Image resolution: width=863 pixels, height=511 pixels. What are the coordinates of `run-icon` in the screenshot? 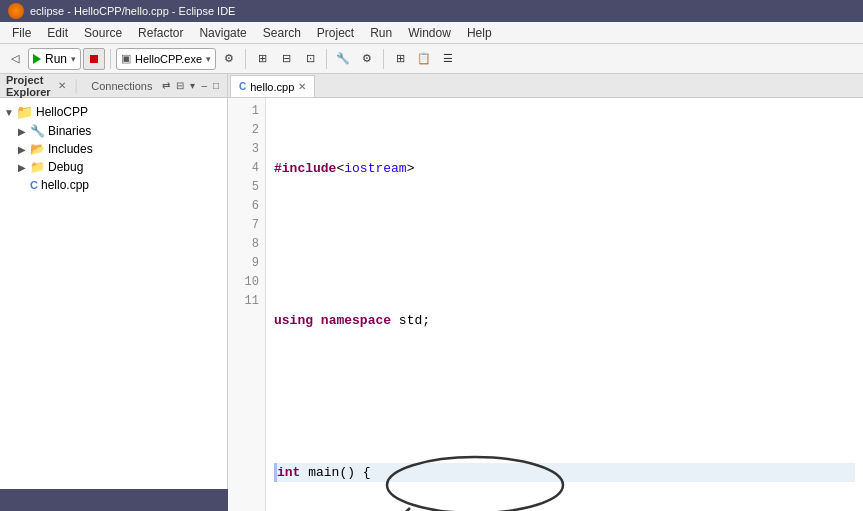 It's located at (37, 59).